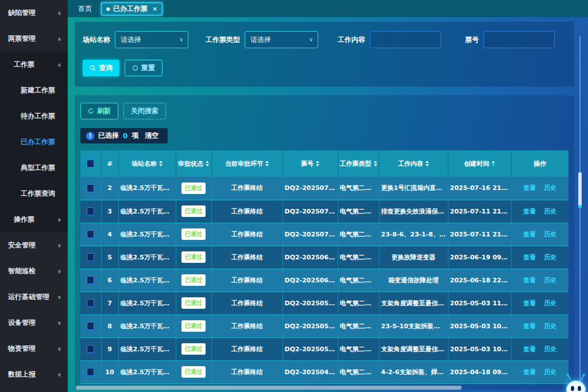 The height and width of the screenshot is (392, 588). Describe the element at coordinates (575, 383) in the screenshot. I see `assistant-robot-icon` at that location.